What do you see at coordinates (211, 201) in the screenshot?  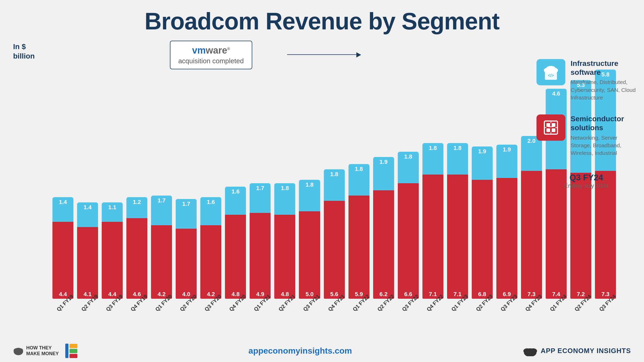 I see `bar-infra-label: 1.6` at bounding box center [211, 201].